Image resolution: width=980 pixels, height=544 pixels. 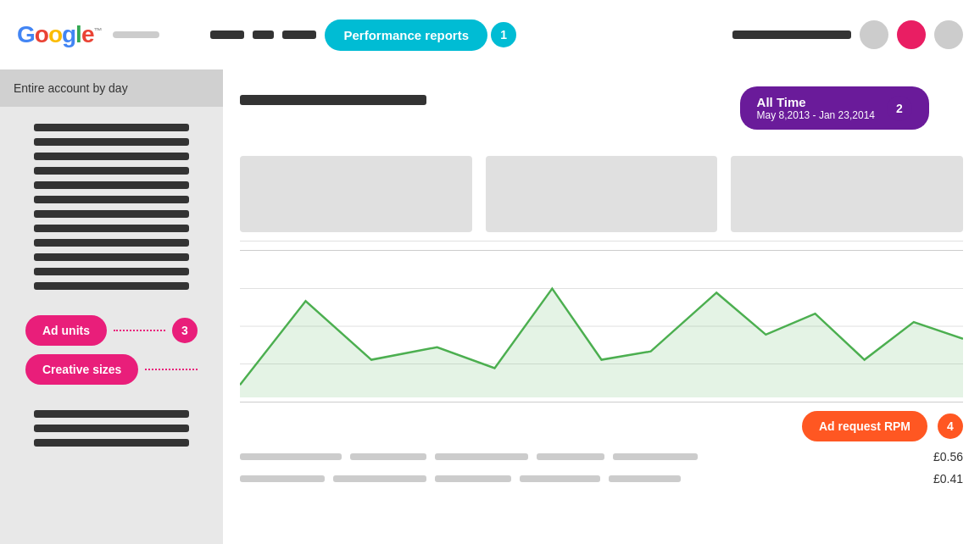 What do you see at coordinates (112, 330) in the screenshot?
I see `ad-units-row: Ad units 3` at bounding box center [112, 330].